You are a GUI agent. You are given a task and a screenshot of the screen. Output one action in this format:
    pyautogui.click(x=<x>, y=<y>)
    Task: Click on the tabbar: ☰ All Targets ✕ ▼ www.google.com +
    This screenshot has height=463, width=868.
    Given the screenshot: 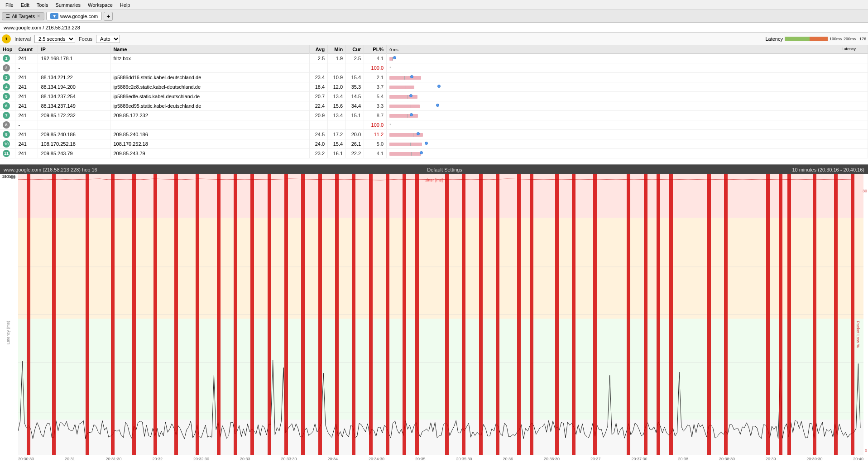 What is the action you would take?
    pyautogui.click(x=434, y=16)
    